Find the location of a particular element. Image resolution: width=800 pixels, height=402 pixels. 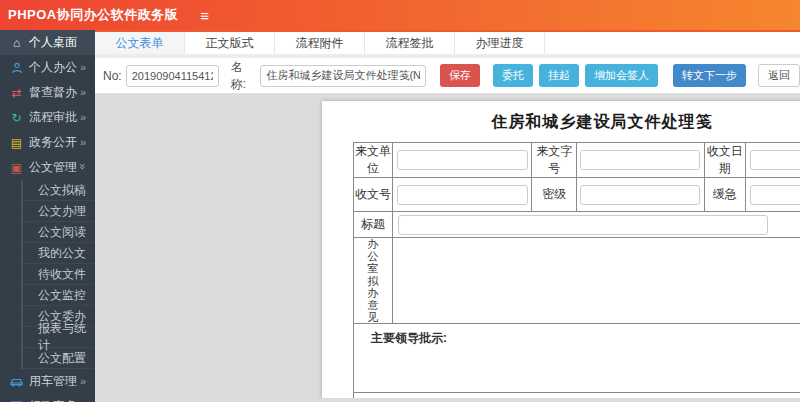

sidebar-item-vehicle-manage: 用车管理 » is located at coordinates (48, 382).